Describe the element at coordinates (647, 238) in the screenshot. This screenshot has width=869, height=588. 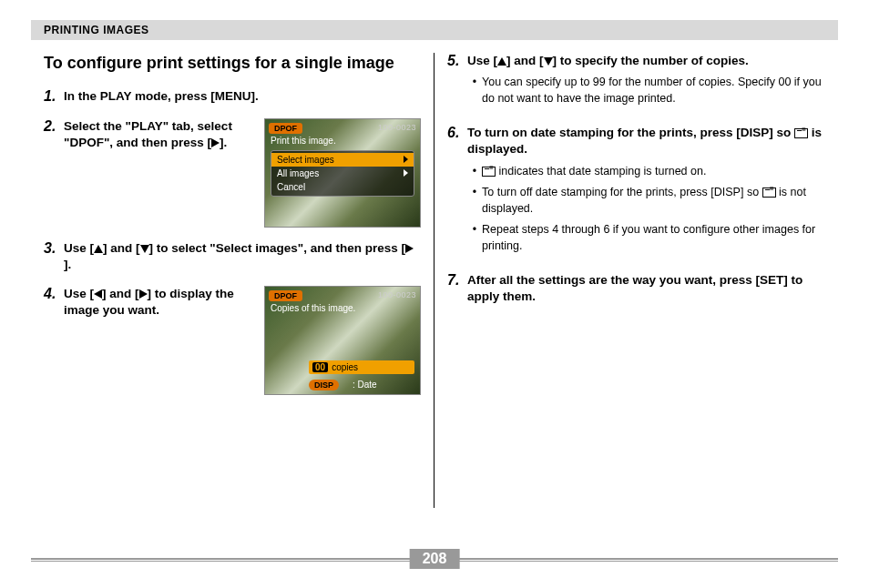
I see `bullet-item: •Repeat steps 4 through 6 if you want to…` at that location.